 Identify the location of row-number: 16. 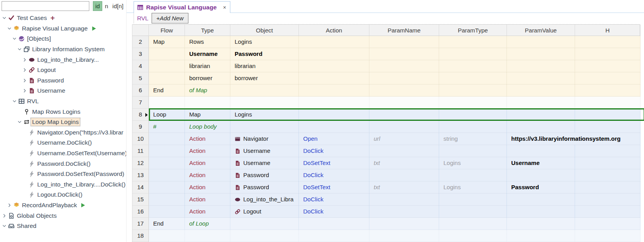
(141, 212).